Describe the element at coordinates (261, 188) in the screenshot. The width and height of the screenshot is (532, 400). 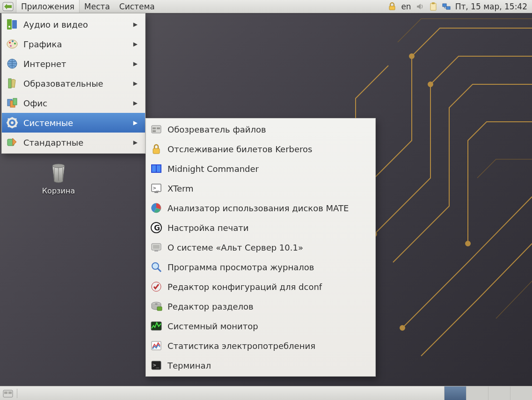
I see `submenu-item-xterm: >_ XTerm` at that location.